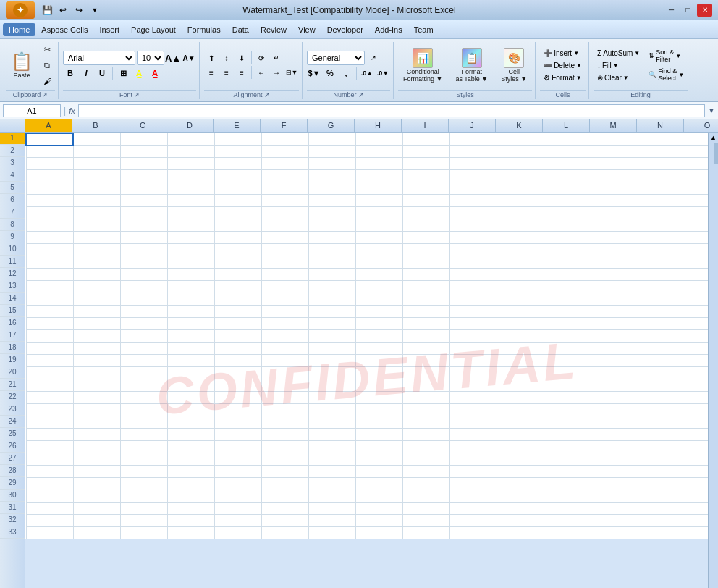  Describe the element at coordinates (614, 324) in the screenshot. I see `cell-M16` at that location.